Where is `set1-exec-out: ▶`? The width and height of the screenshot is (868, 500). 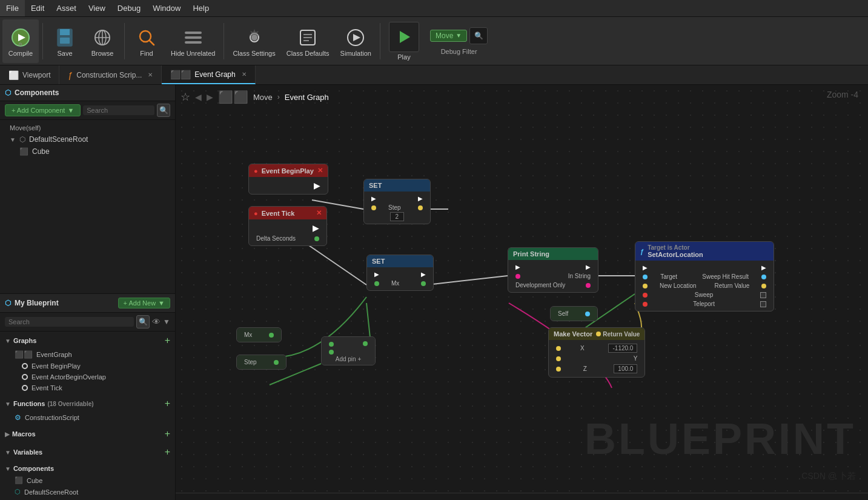
set1-exec-out: ▶ is located at coordinates (420, 199).